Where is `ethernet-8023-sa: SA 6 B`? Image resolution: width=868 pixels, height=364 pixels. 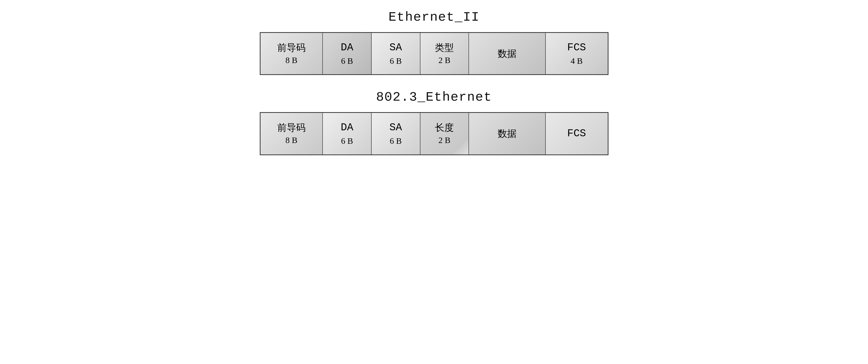
ethernet-8023-sa: SA 6 B is located at coordinates (396, 133).